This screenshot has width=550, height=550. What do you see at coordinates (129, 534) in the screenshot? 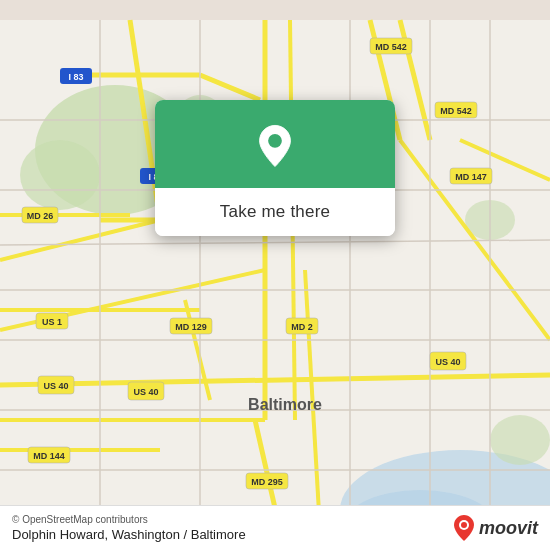
I see `location-title: Dolphin Howard, Washington / Baltimore` at bounding box center [129, 534].